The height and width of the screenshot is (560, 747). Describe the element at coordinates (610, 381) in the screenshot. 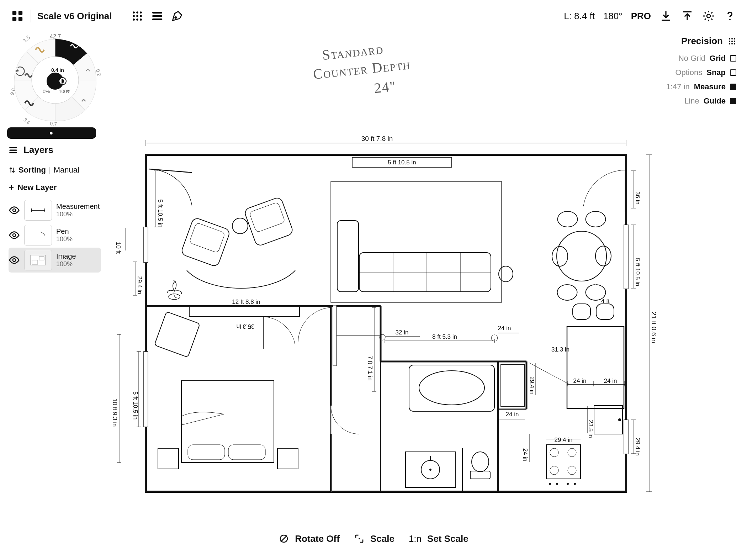

I see `dim-k-24b: 24 in` at that location.